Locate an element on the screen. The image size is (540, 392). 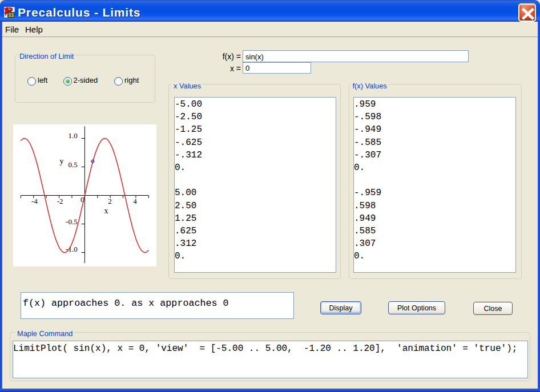
svg-text: -1.0 is located at coordinates (72, 249).